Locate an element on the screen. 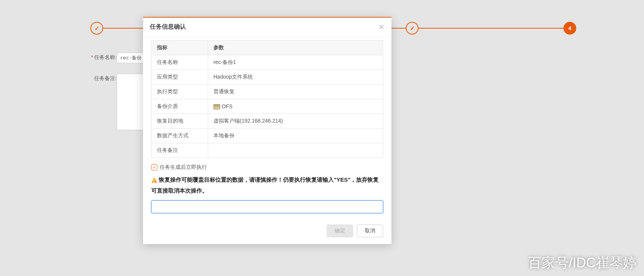  cancel-button: 取消 is located at coordinates (370, 231).